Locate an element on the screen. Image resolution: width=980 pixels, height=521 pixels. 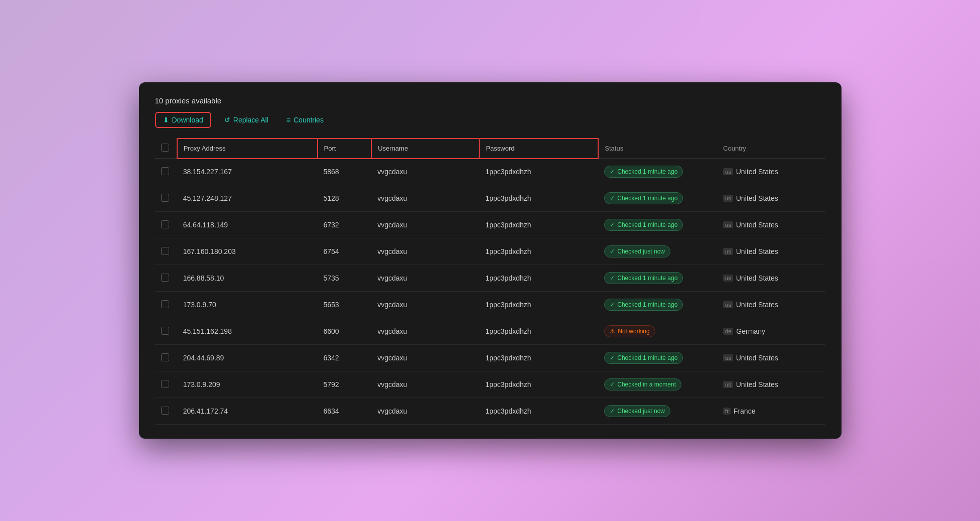
header-country: Country is located at coordinates (771, 149).